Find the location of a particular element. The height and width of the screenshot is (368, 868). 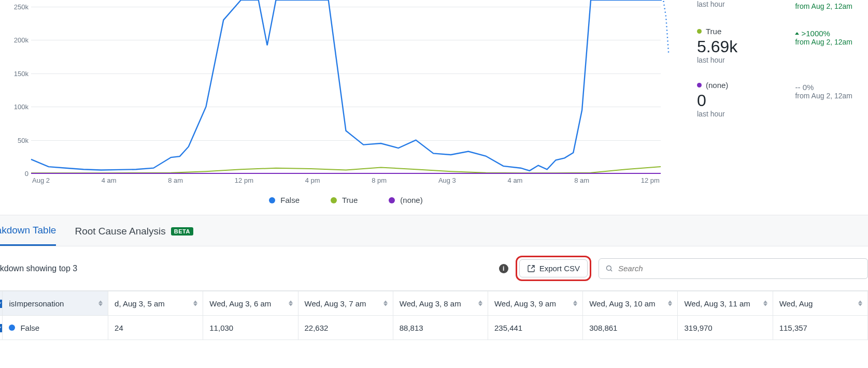

stat-delta: -- 0% is located at coordinates (824, 87).